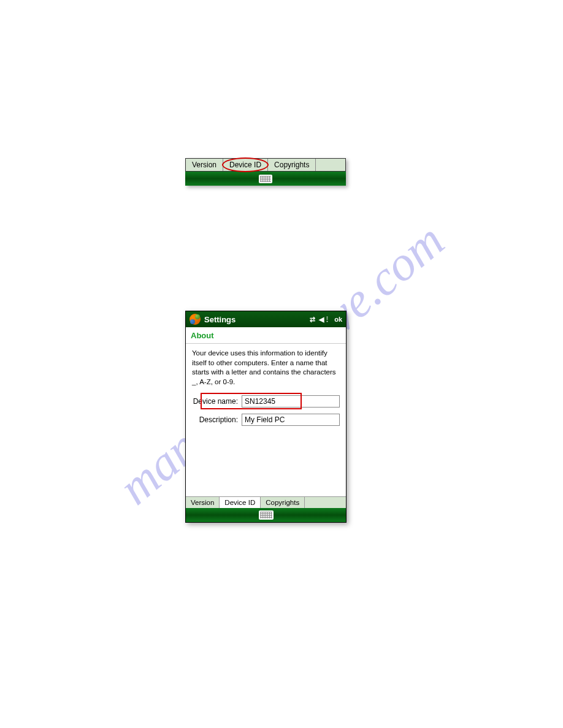 This screenshot has height=728, width=563. I want to click on device-name-row: Device name:, so click(266, 401).